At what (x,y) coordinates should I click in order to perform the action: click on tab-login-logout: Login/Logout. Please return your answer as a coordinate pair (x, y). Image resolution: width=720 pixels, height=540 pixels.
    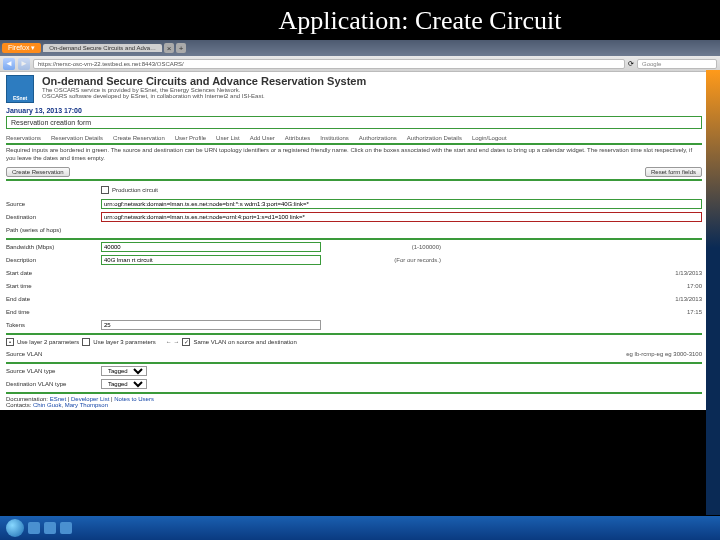
    Looking at the image, I should click on (490, 138).